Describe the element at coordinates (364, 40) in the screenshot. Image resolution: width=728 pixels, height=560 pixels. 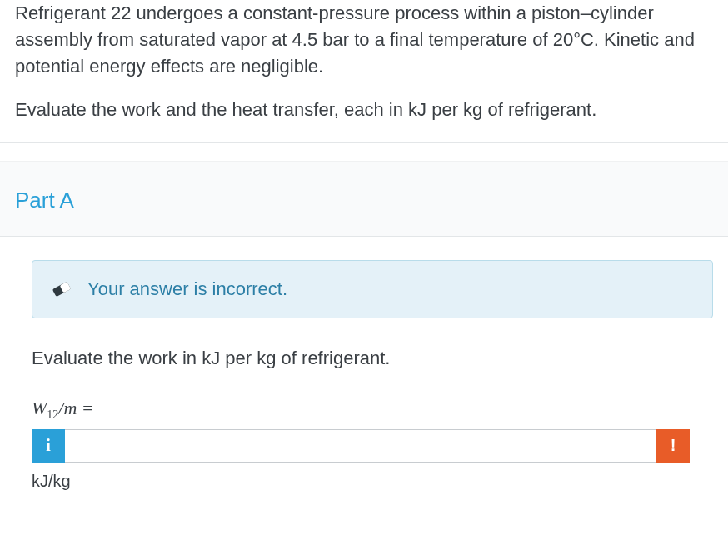
I see `question-paragraph-1: Refrigerant 22 undergoes a constant-pres…` at that location.